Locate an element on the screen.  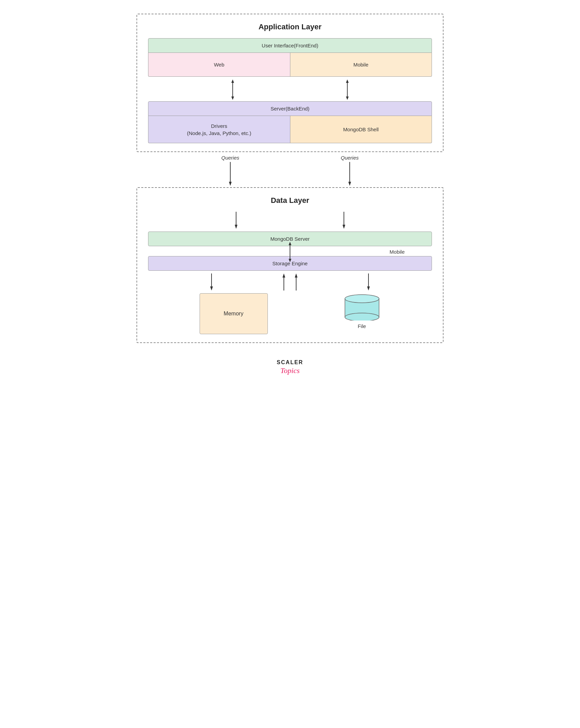
queries-left-group: Queries is located at coordinates (231, 169).